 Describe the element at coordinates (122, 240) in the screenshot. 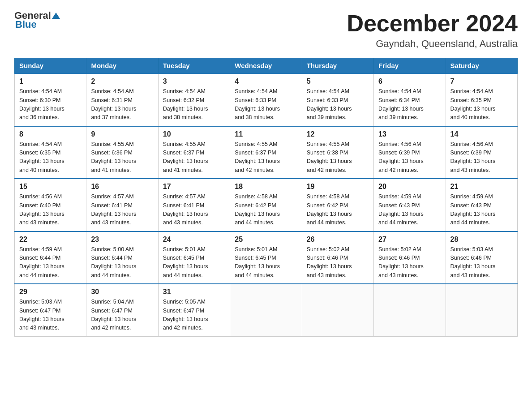

I see `day-number: 23` at that location.